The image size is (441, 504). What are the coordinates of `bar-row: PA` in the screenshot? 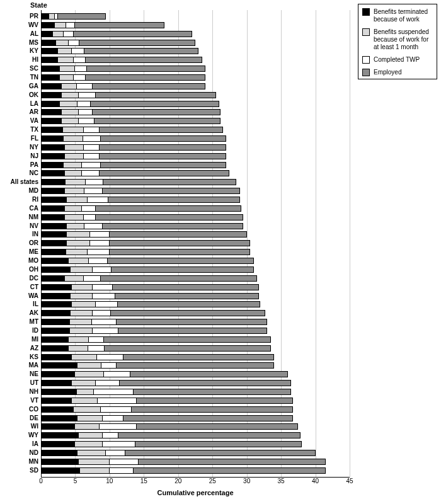 It's located at (195, 165).